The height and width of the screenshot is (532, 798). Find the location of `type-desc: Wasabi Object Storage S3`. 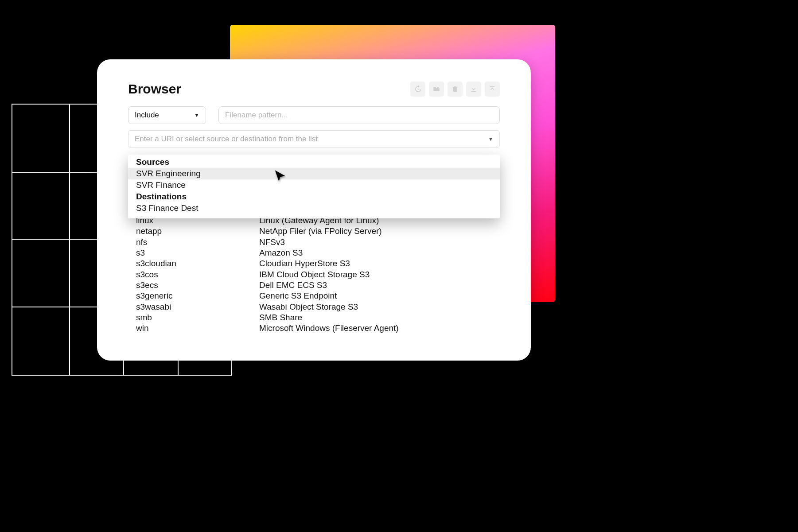

type-desc: Wasabi Object Storage S3 is located at coordinates (376, 307).